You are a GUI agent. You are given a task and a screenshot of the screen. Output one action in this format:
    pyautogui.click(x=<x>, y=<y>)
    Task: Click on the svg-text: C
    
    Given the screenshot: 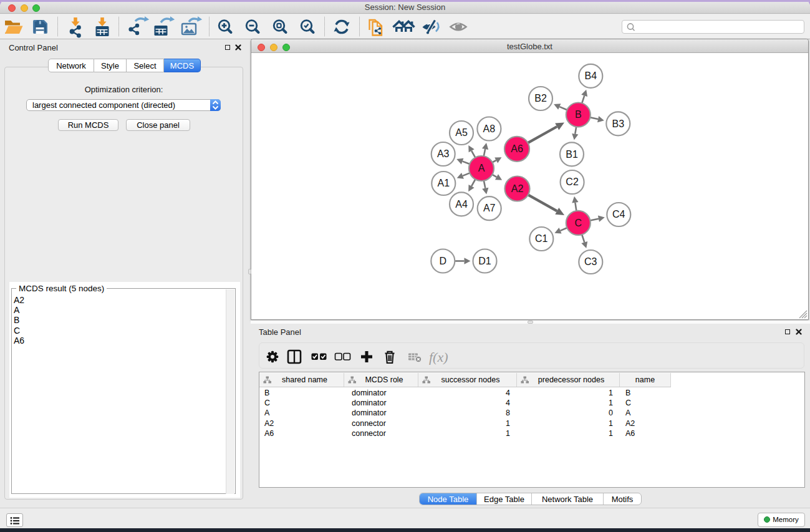 What is the action you would take?
    pyautogui.click(x=579, y=223)
    